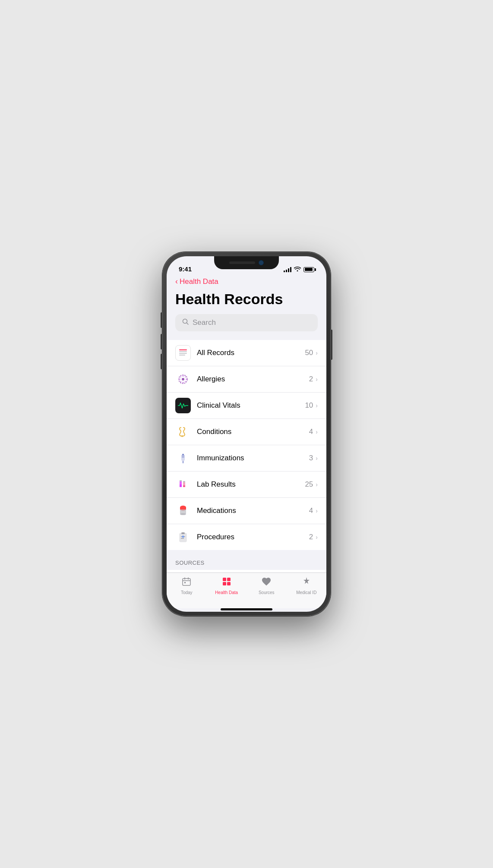  I want to click on list-item: Medications 4 ›, so click(246, 511).